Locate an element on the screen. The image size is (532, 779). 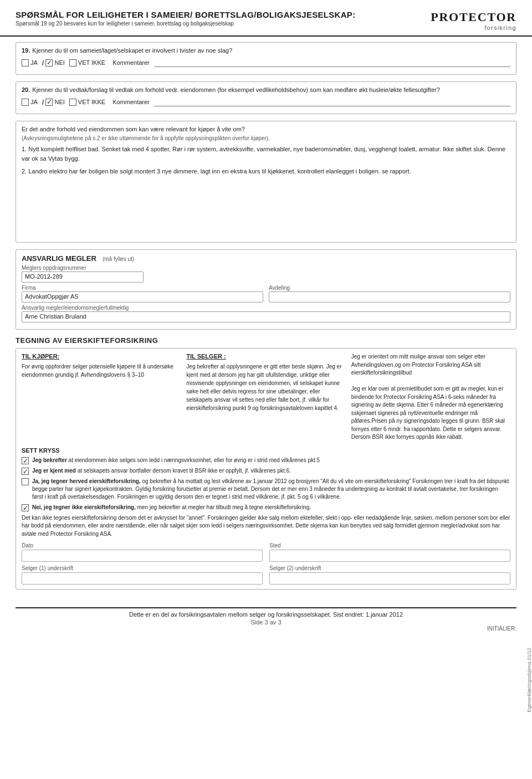
tegning-info-text: Jeg er orientert om mitt mulige ansvar s… is located at coordinates (431, 397).